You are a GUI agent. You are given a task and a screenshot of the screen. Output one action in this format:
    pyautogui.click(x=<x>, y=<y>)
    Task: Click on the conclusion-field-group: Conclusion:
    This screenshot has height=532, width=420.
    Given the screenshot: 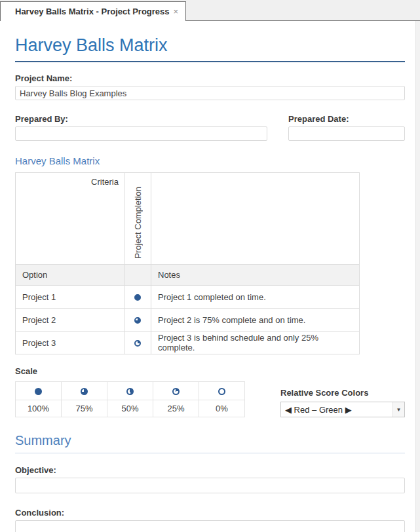 What is the action you would take?
    pyautogui.click(x=210, y=520)
    